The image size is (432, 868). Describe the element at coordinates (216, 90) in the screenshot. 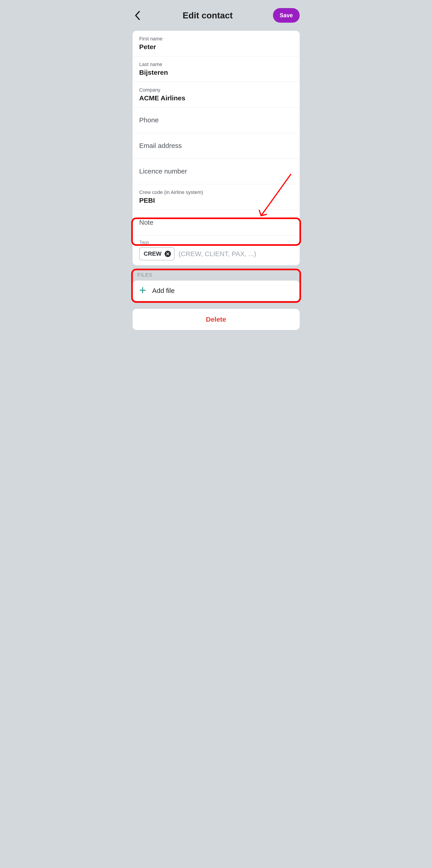

I see `company-label: Company` at that location.